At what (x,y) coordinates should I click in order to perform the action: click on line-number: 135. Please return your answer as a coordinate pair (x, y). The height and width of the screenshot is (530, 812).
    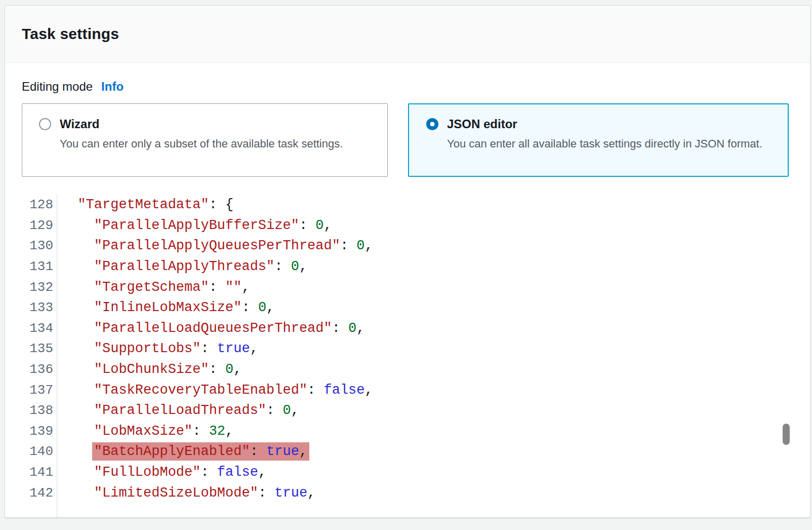
    Looking at the image, I should click on (31, 349).